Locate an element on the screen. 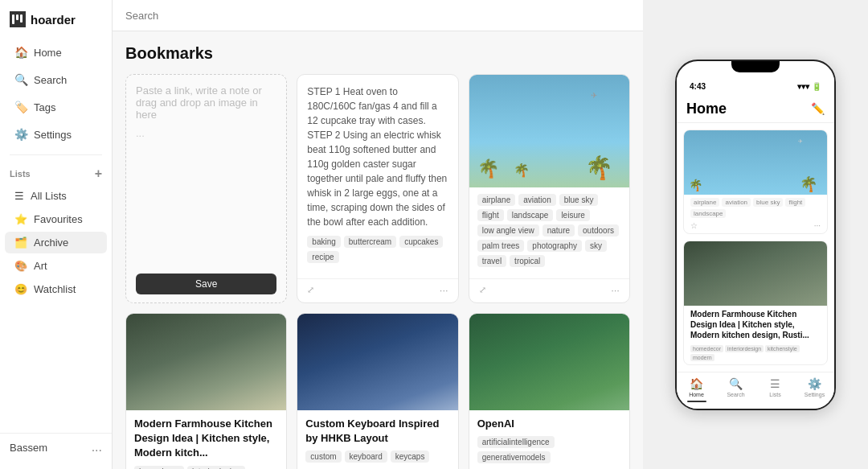 This screenshot has height=469, width=868. battery-icon: 🔋 is located at coordinates (817, 87).